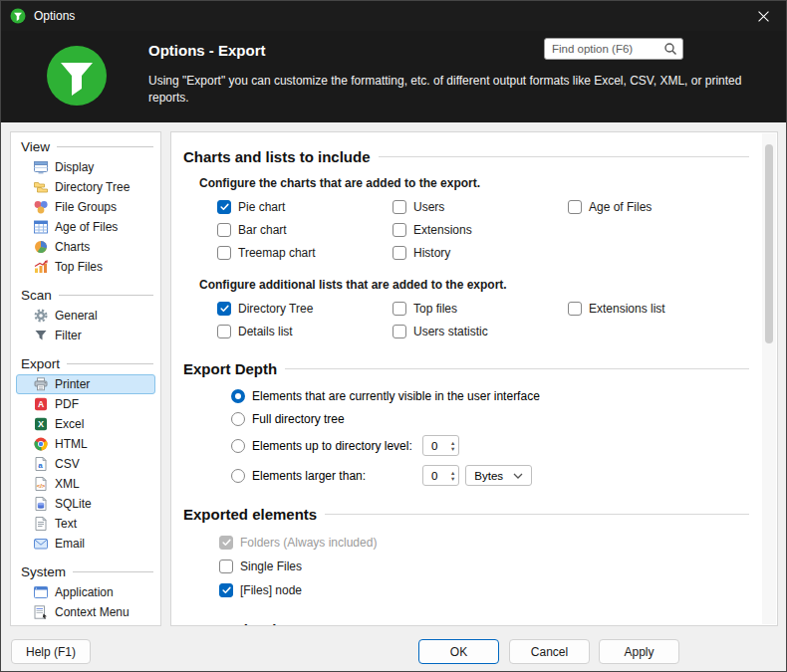  Describe the element at coordinates (480, 253) in the screenshot. I see `checkbox-history: History` at that location.